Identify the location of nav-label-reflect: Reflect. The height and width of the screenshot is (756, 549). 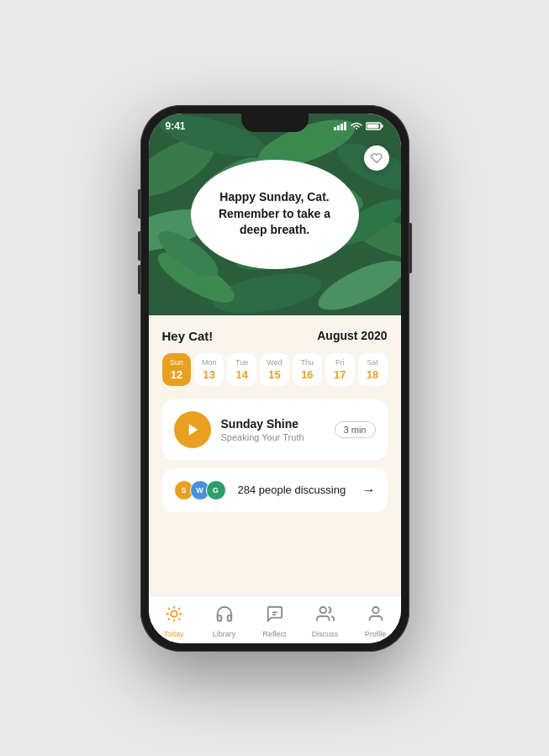
(274, 634).